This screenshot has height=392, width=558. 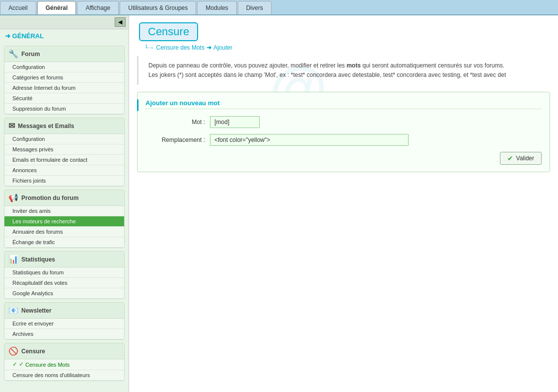 I want to click on sidebar-item-emails_et_formulaire_de_contact: Emails et formulaire de contact, so click(x=65, y=160).